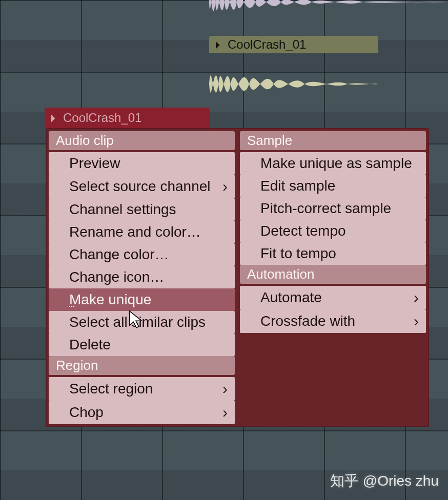  Describe the element at coordinates (119, 255) in the screenshot. I see `menu-item-label: Change color…` at that location.